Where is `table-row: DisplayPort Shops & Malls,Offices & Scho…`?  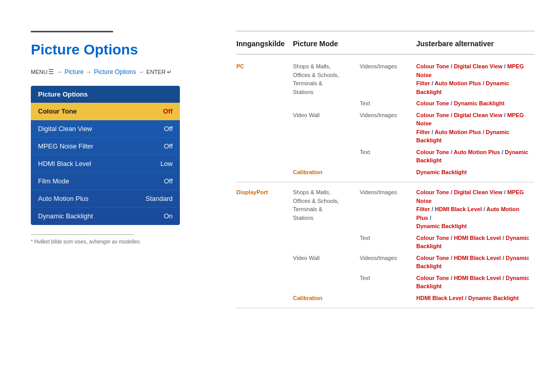 table-row: DisplayPort Shops & Malls,Offices & Scho… is located at coordinates (385, 210).